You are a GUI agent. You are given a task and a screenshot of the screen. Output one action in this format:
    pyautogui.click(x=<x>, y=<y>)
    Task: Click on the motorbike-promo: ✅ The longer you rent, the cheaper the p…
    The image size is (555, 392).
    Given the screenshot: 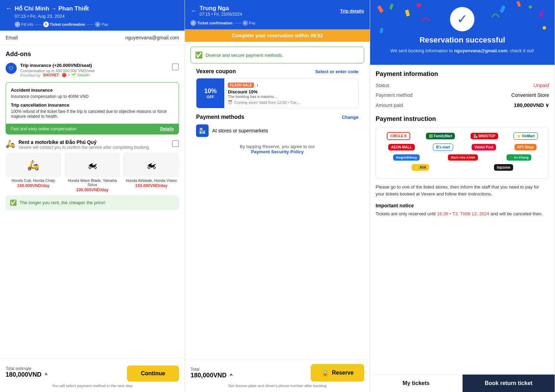 What is the action you would take?
    pyautogui.click(x=92, y=203)
    